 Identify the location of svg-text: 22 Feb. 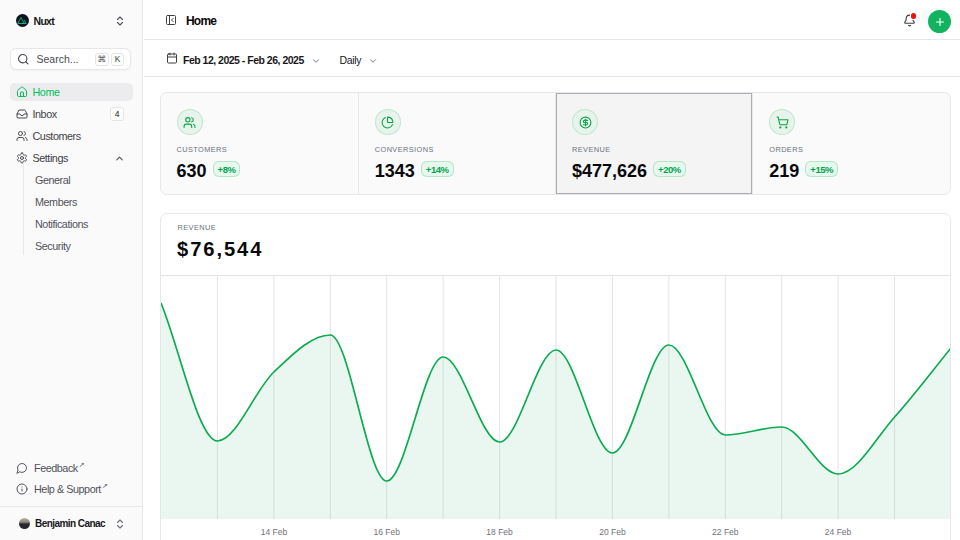
(726, 532).